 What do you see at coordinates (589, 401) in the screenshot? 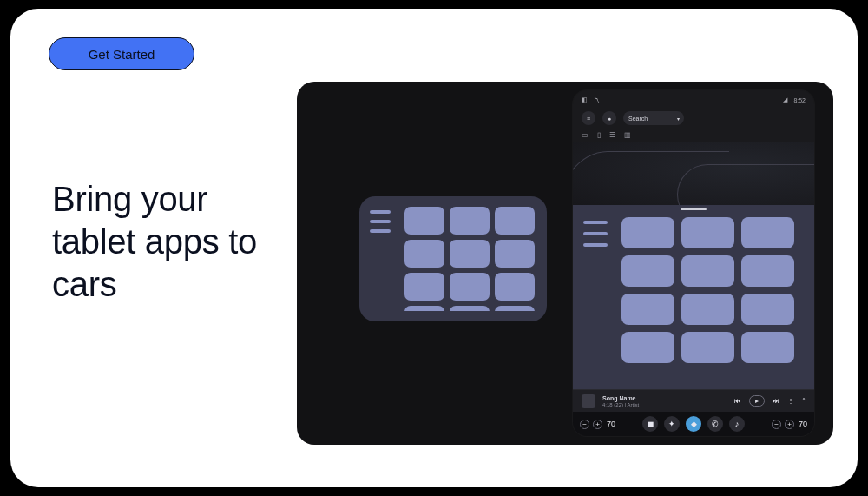
I see `album-art-icon` at bounding box center [589, 401].